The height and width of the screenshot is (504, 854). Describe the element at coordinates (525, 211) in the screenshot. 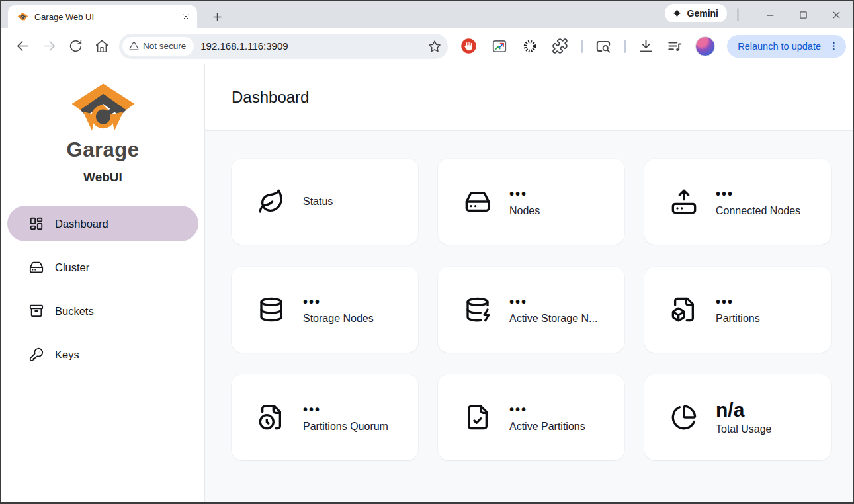

I see `card-label: Nodes` at that location.